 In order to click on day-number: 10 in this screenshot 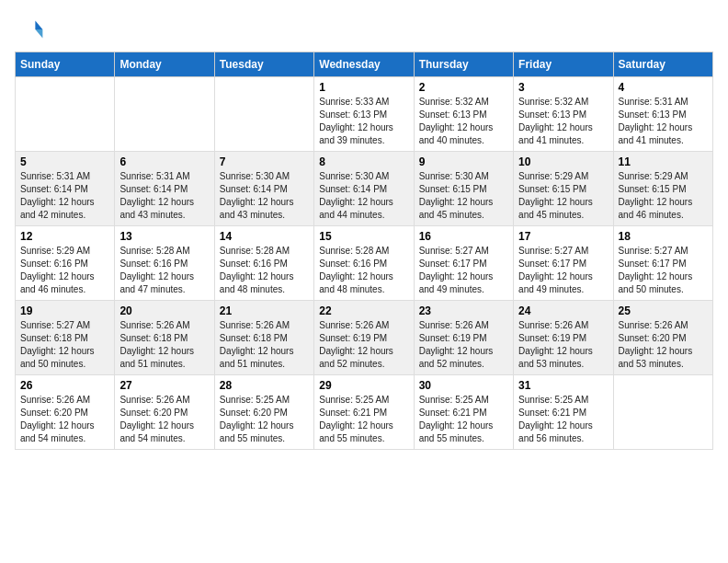, I will do `click(563, 162)`.